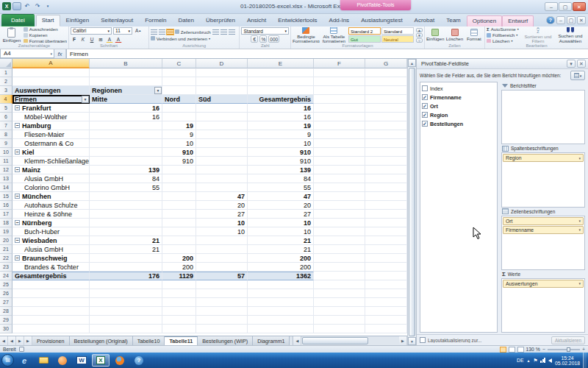  Describe the element at coordinates (7, 361) in the screenshot. I see `start-button: ⊞` at that location.